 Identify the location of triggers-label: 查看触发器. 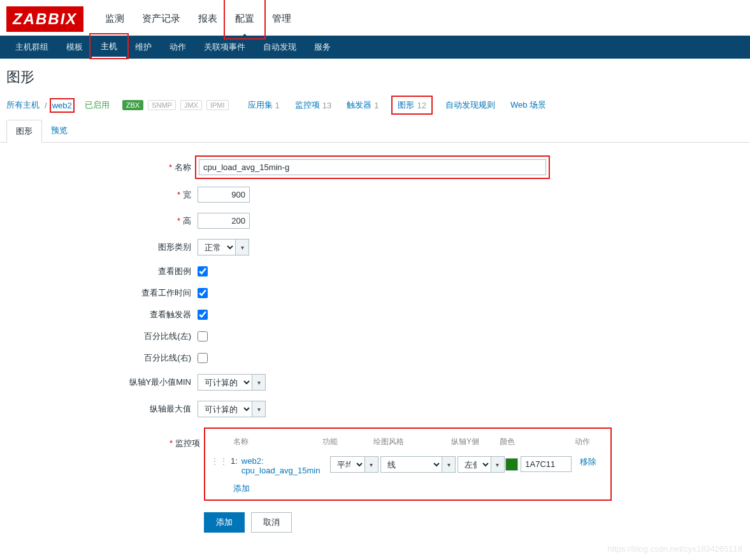
(171, 315).